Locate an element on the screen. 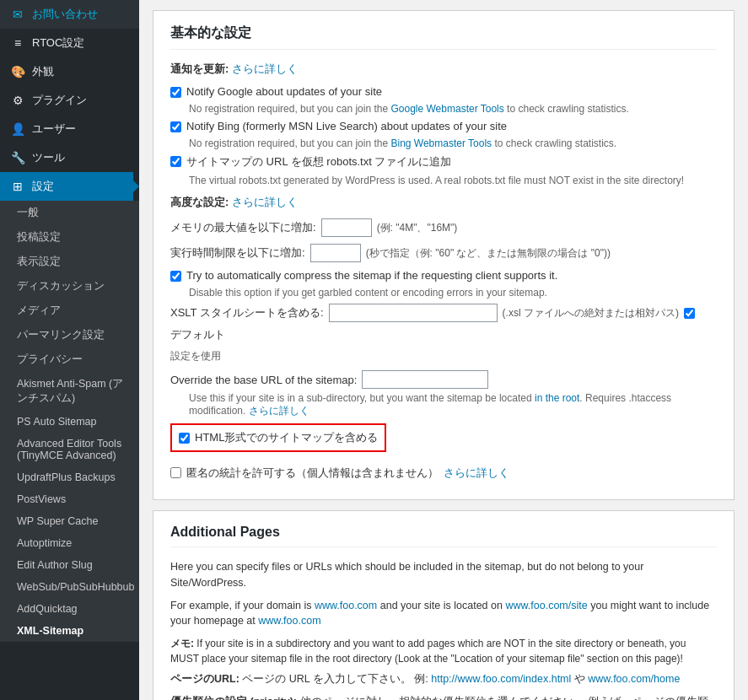 The height and width of the screenshot is (700, 748). sidebar-item-inquiry-label: お問い合わせ is located at coordinates (65, 14).